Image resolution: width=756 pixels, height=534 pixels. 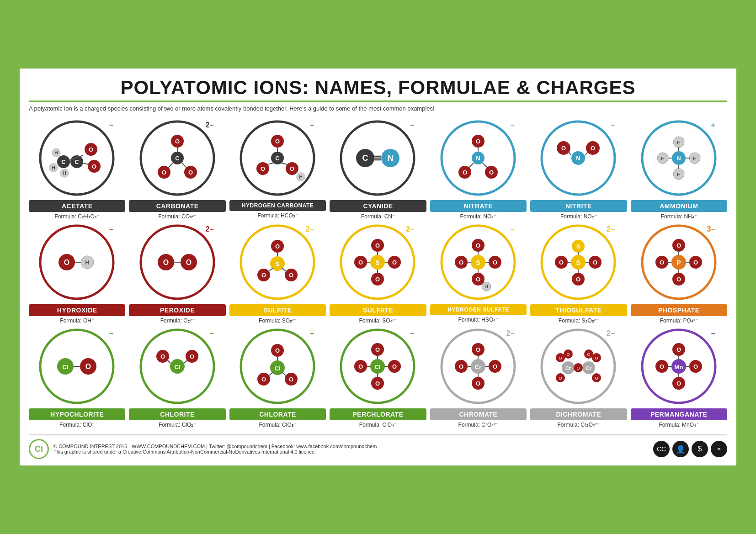 What do you see at coordinates (690, 449) in the screenshot?
I see `footer-icons: CC 👤 $ =` at bounding box center [690, 449].